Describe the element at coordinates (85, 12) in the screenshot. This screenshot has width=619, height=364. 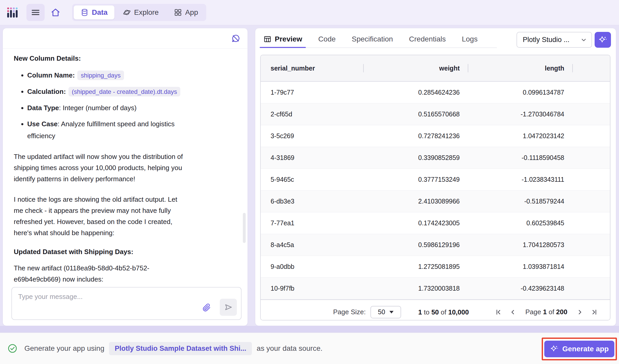
I see `database-icon` at that location.